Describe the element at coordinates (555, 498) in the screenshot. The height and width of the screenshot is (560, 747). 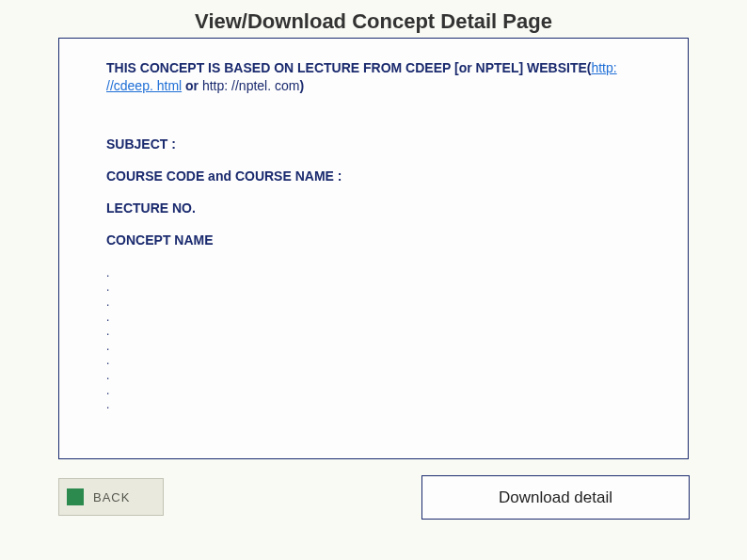
I see `download-label: Download detail` at that location.